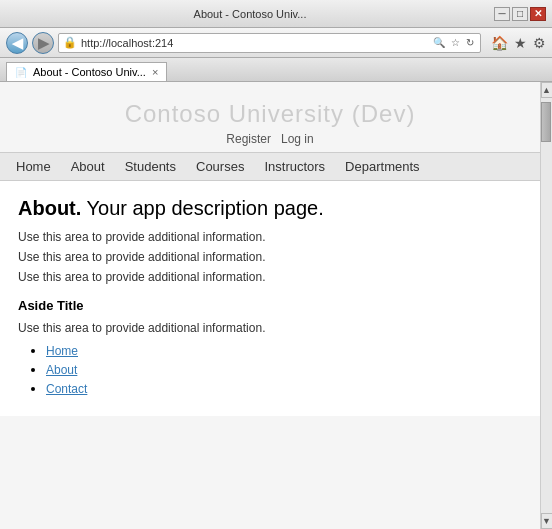 This screenshot has width=552, height=529. What do you see at coordinates (538, 14) in the screenshot?
I see `close-button: ✕` at bounding box center [538, 14].